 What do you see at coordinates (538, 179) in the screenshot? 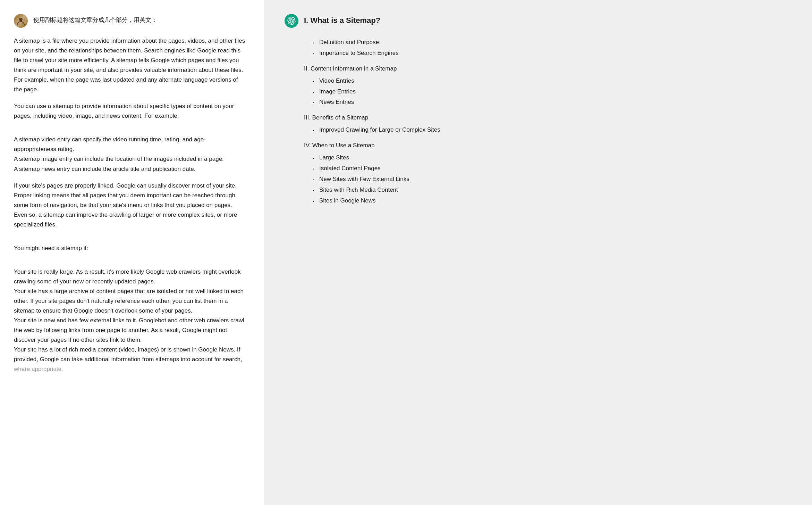
I see `section-4-items: Large Sites Isolated Content Pages New S…` at bounding box center [538, 179].